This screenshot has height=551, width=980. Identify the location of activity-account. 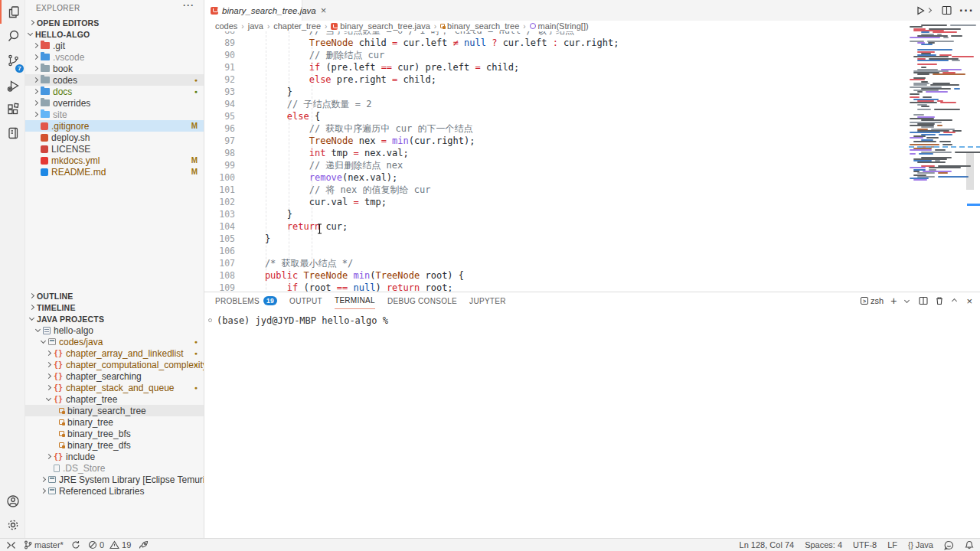
(12, 500).